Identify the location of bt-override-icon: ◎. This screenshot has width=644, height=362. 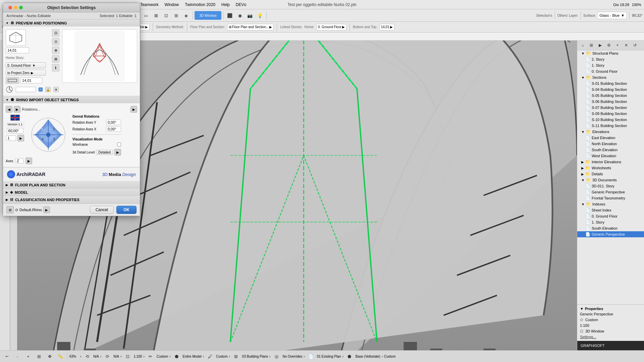
(276, 357).